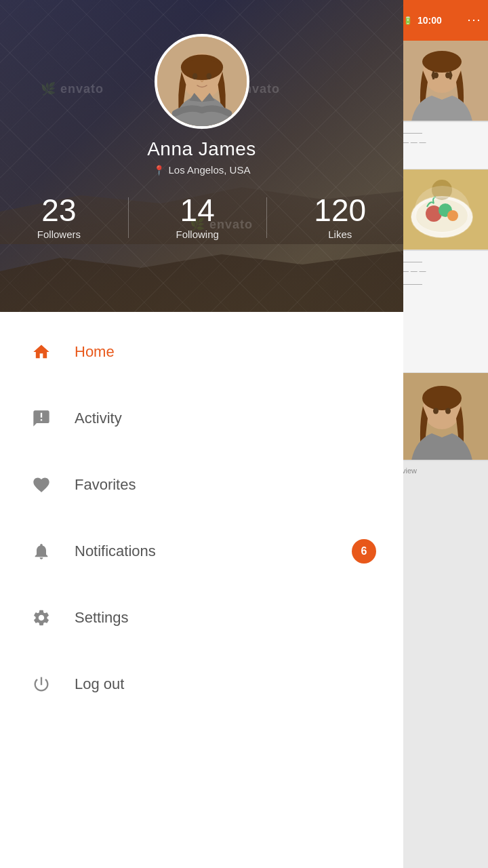  What do you see at coordinates (198, 217) in the screenshot?
I see `following-stat: 14 Following` at bounding box center [198, 217].